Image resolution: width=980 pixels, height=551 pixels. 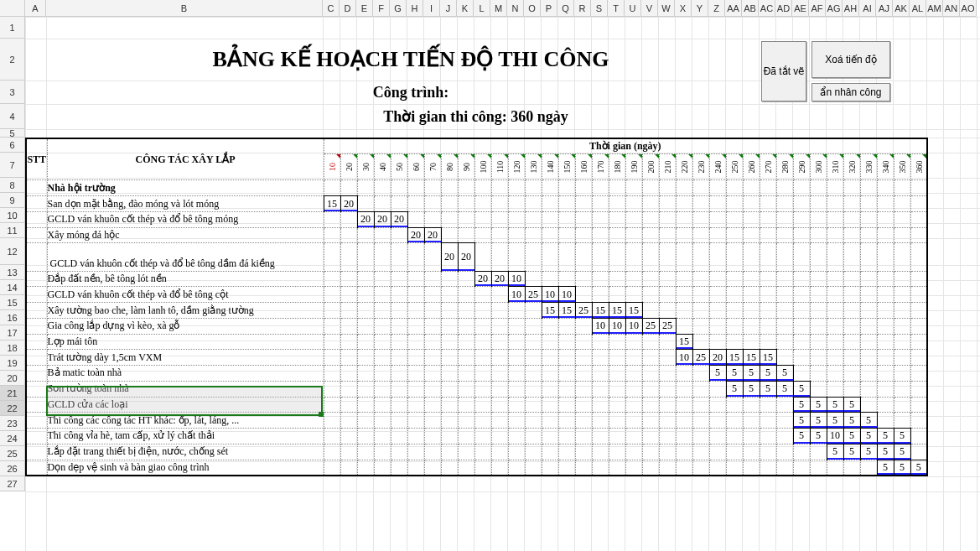 What do you see at coordinates (483, 188) in the screenshot?
I see `cell-r8-c10` at bounding box center [483, 188].